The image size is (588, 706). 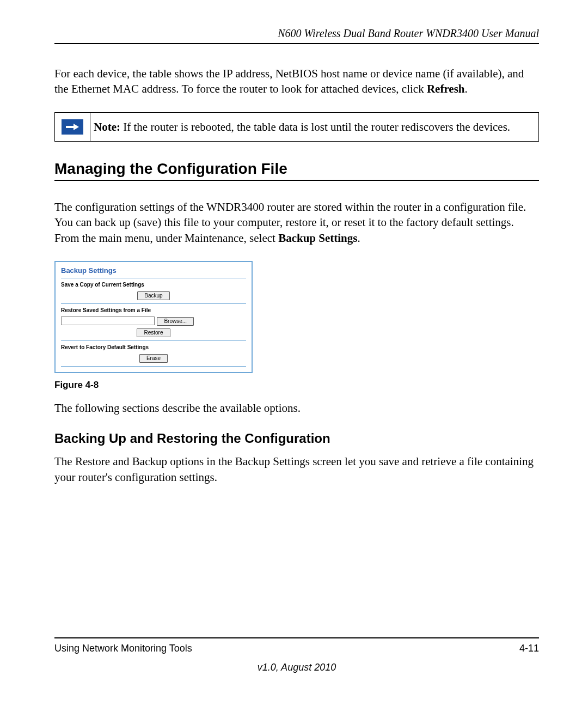 I want to click on section-post: ., so click(x=358, y=238).